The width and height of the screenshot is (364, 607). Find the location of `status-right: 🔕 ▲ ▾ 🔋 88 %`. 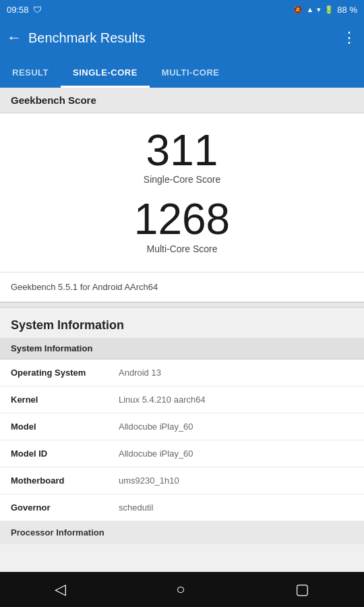

status-right: 🔕 ▲ ▾ 🔋 88 % is located at coordinates (325, 9).